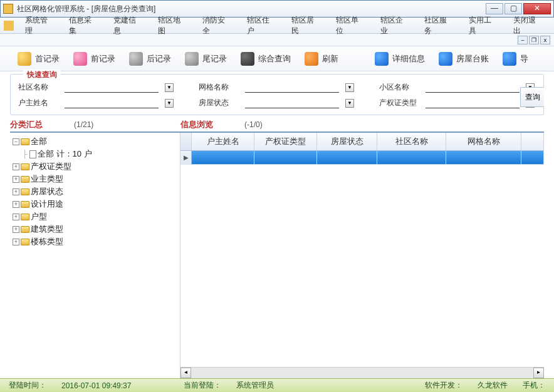 This screenshot has width=554, height=392. Describe the element at coordinates (292, 103) in the screenshot. I see `house-status-input` at that location.